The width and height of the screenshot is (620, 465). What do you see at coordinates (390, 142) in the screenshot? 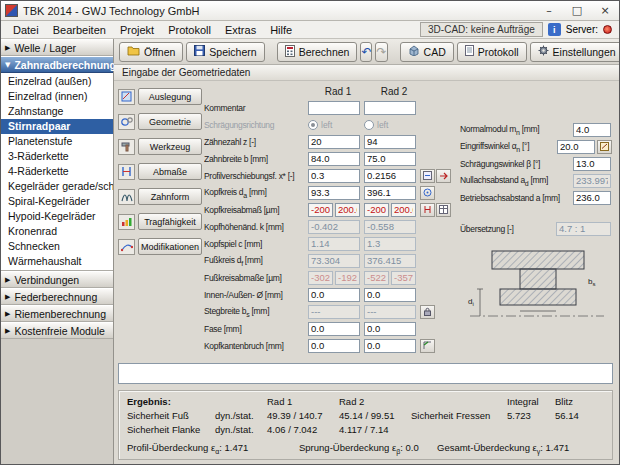
I see `zaehnezahl-rad2-input` at bounding box center [390, 142].